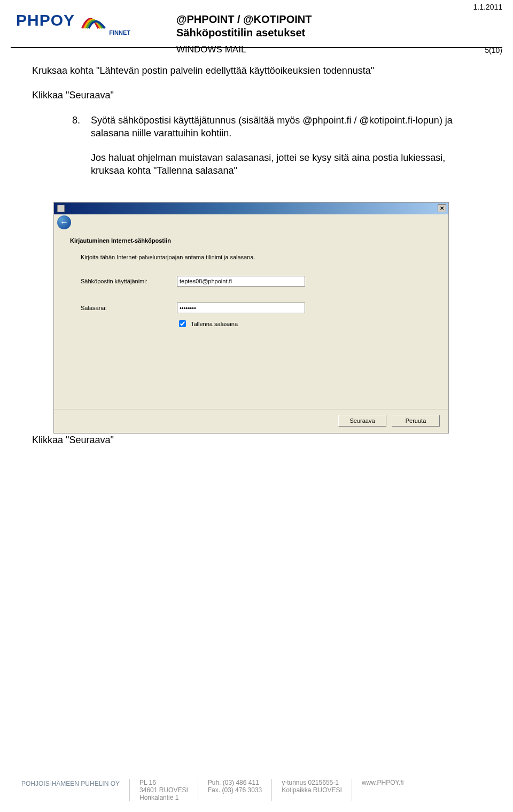 This screenshot has width=513, height=812. What do you see at coordinates (383, 790) in the screenshot?
I see `footer-web: www.PHPOY.fi` at bounding box center [383, 790].